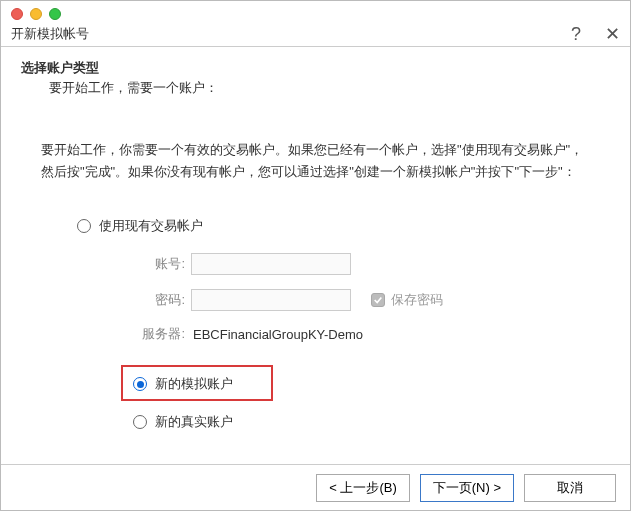  What do you see at coordinates (370, 334) in the screenshot?
I see `server-row: 服务器: EBCFinancialGroupKY-Demo` at bounding box center [370, 334].